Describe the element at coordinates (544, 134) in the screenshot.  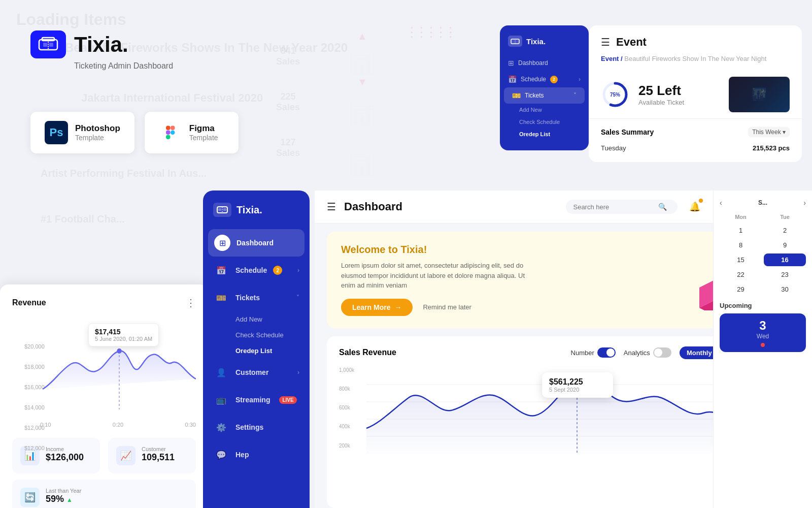
I see `mini-order-list: Oredер List` at that location.